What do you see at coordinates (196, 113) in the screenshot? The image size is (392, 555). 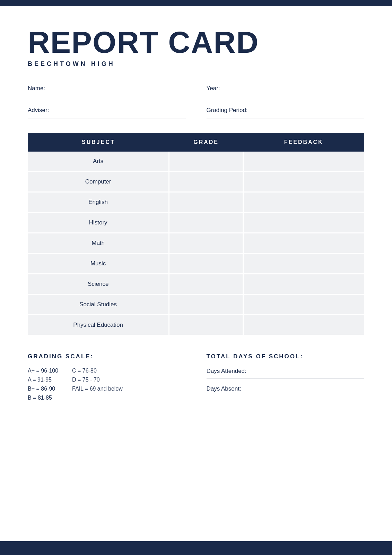 I see `form-row-2: Adviser: Grading Period:` at bounding box center [196, 113].